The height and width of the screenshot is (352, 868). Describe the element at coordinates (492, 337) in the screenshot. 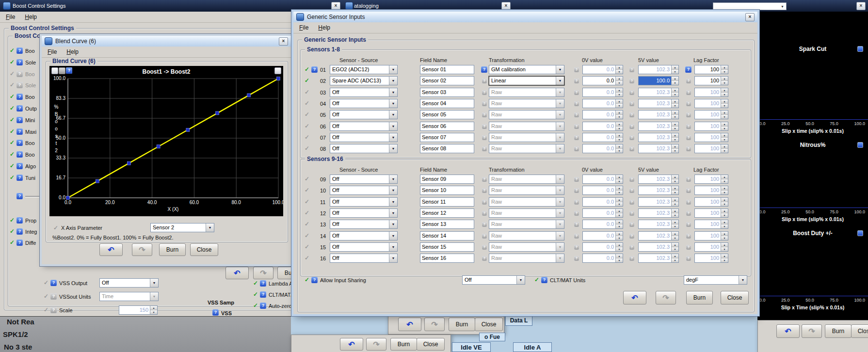

I see `tab-fuel: o Fue` at that location.